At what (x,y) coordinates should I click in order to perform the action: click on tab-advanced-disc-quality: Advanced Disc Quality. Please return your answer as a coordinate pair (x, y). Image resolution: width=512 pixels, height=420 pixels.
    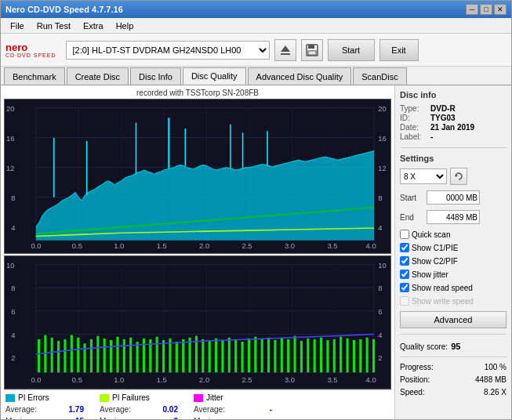
    Looking at the image, I should click on (300, 76).